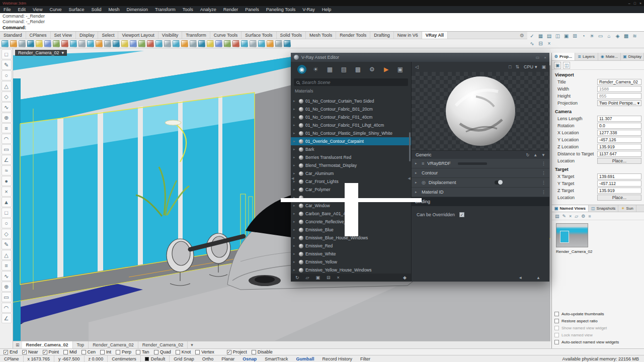 Image resolution: width=644 pixels, height=362 pixels. Describe the element at coordinates (69, 359) in the screenshot. I see `y-coordinate: y -667.500` at that location.